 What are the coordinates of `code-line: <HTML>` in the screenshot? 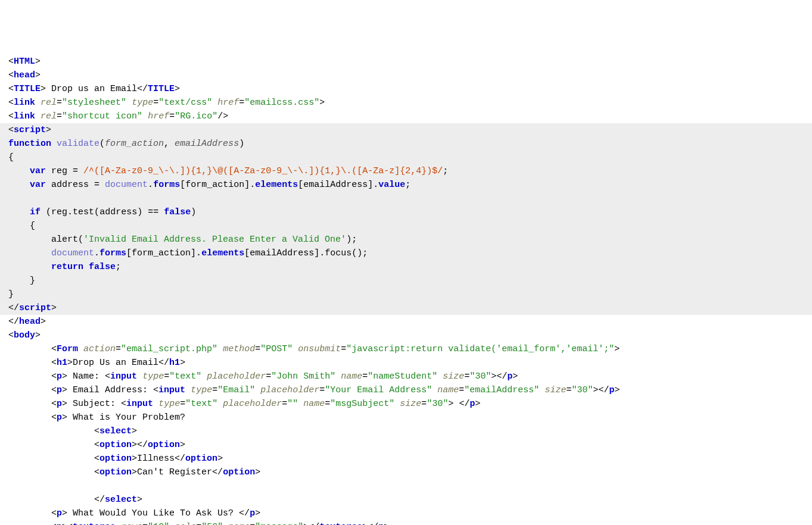 It's located at (24, 62).